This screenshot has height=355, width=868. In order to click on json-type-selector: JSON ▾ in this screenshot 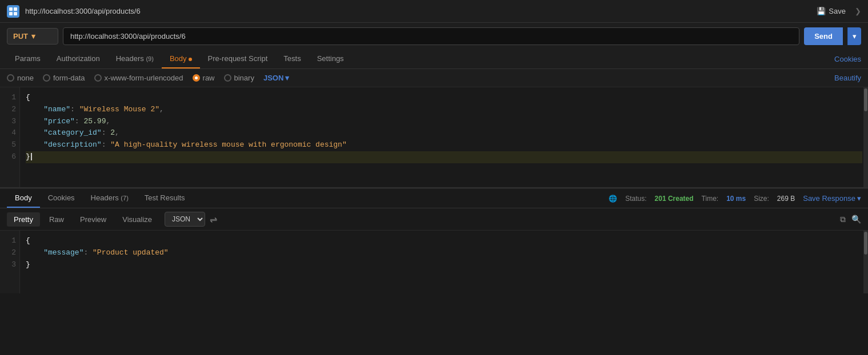, I will do `click(277, 78)`.